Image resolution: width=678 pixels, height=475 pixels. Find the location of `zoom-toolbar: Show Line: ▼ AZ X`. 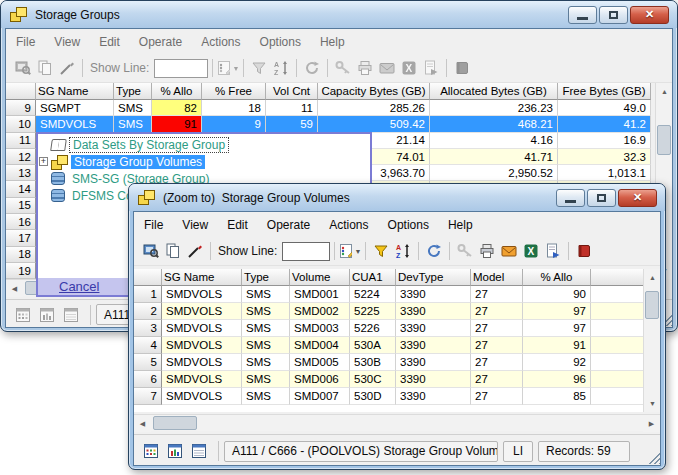

zoom-toolbar: Show Line: ▼ AZ X is located at coordinates (397, 252).